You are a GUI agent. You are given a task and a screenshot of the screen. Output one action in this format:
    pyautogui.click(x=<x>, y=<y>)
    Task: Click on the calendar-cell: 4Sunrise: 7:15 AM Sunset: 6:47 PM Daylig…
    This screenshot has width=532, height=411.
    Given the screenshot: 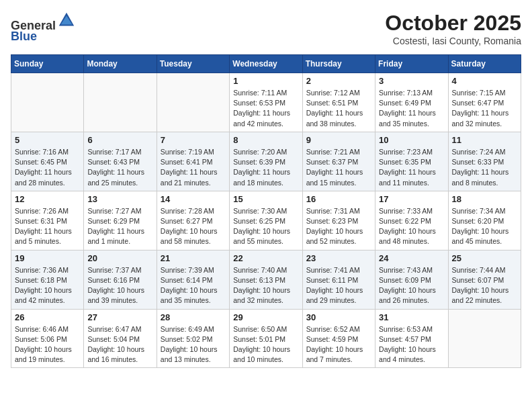 What is the action you would take?
    pyautogui.click(x=484, y=103)
    